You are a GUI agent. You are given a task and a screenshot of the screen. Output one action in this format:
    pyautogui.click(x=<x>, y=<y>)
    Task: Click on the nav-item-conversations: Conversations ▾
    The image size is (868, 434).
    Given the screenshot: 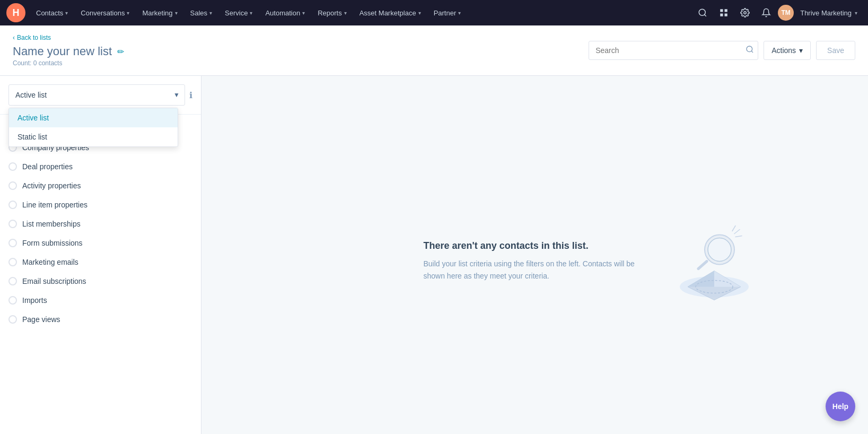 What is the action you would take?
    pyautogui.click(x=105, y=13)
    